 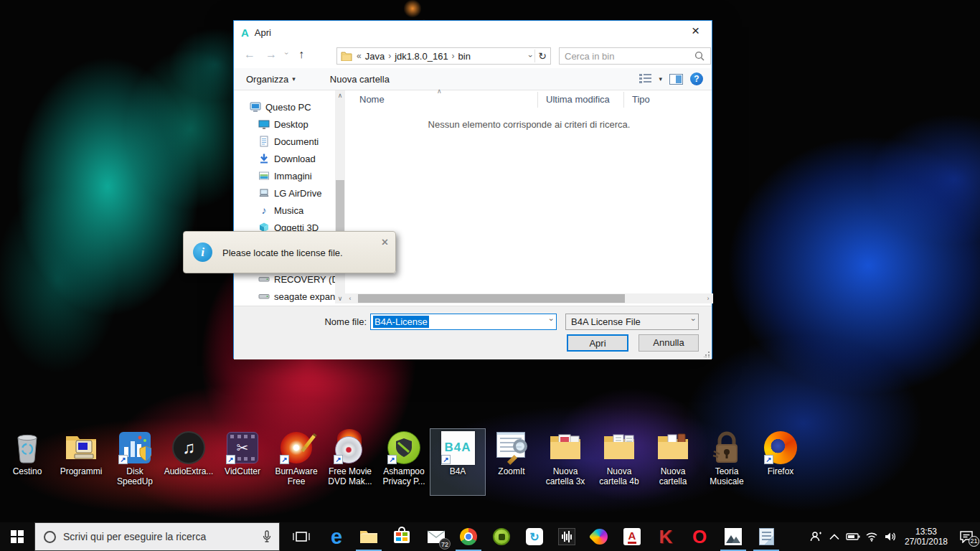 I want to click on taskbar-opera: O, so click(x=699, y=537).